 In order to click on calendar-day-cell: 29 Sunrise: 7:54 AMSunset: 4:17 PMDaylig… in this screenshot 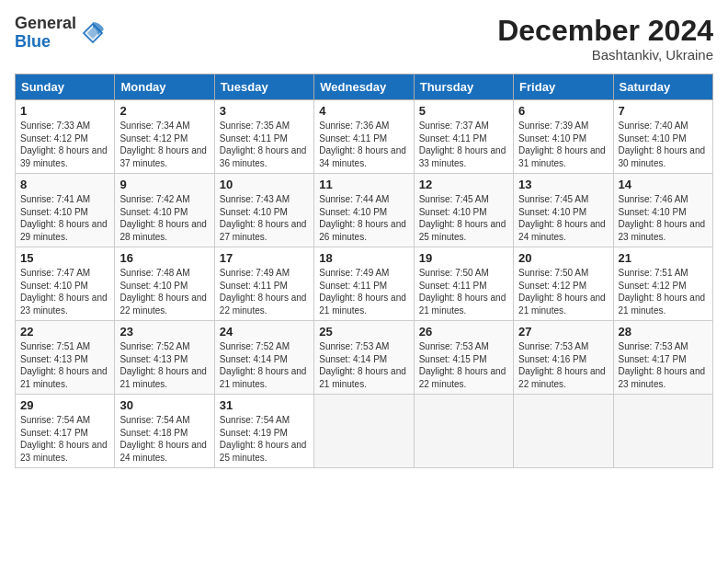, I will do `click(65, 431)`.